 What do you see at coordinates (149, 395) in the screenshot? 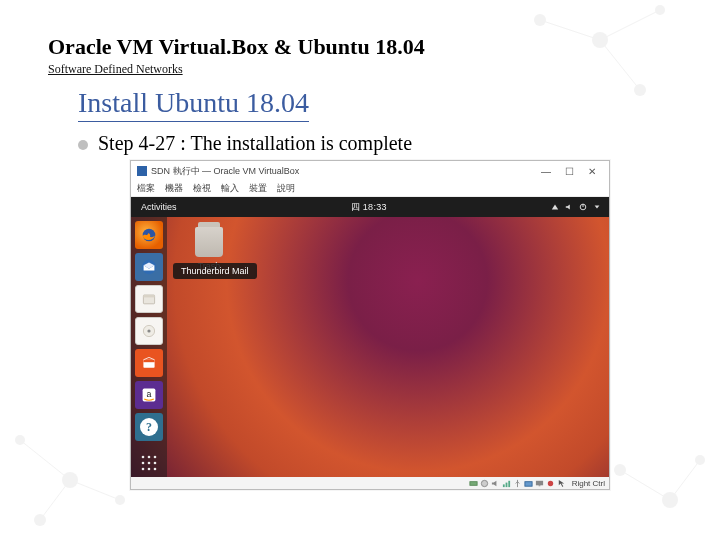
I see `amazon-icon: a` at bounding box center [149, 395].